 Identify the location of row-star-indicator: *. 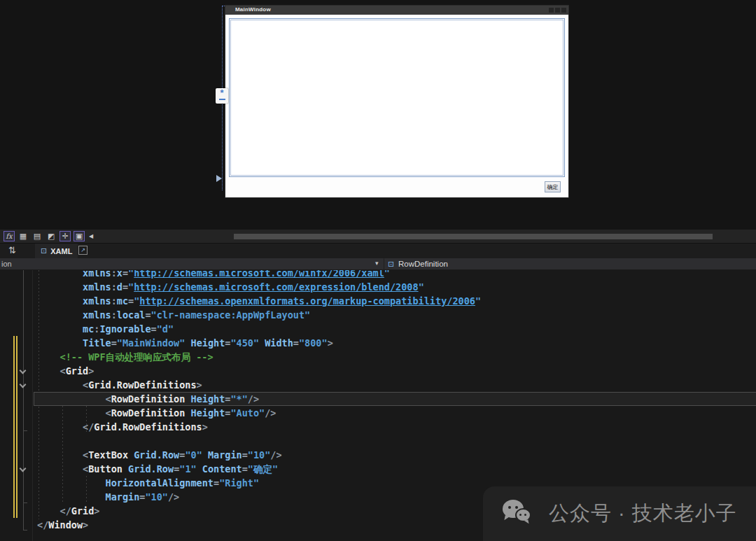
(221, 93).